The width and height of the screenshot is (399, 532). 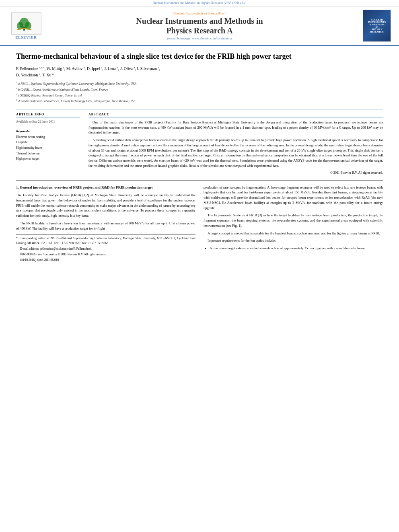 I want to click on footnote-section: * Corresponding author at: NSCL—National…, so click(x=106, y=248).